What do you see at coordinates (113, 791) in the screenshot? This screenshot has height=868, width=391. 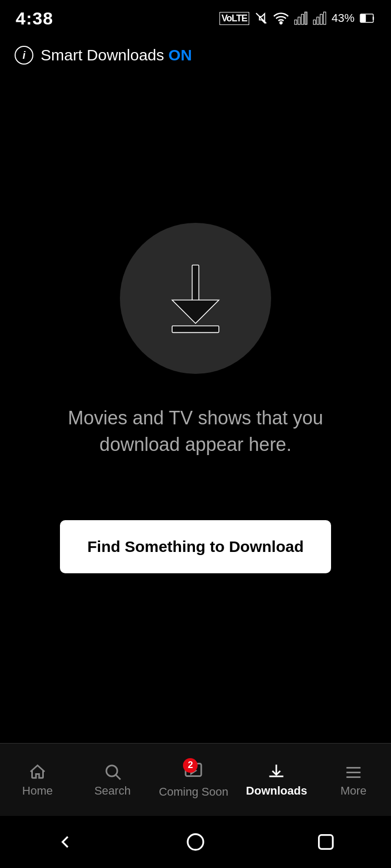 I see `nav-label-search: Search` at bounding box center [113, 791].